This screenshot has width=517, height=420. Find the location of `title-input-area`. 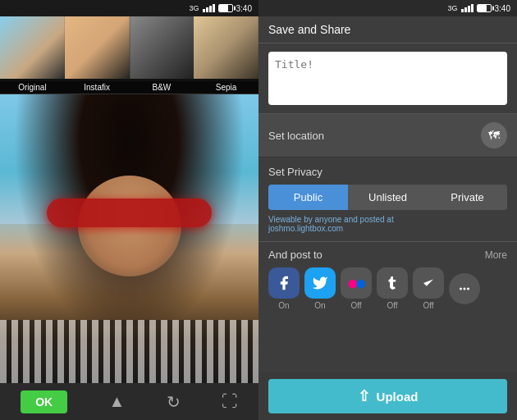

title-input-area is located at coordinates (387, 79).